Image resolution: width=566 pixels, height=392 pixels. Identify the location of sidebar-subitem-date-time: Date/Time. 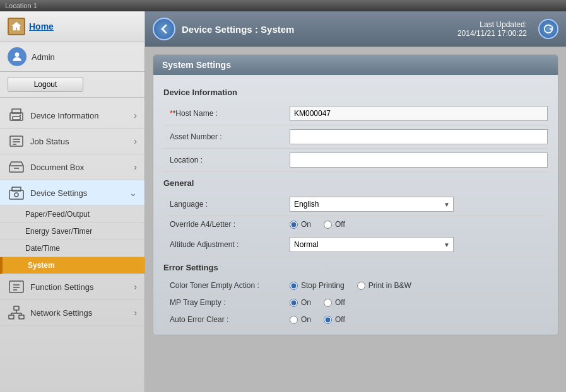
(72, 248).